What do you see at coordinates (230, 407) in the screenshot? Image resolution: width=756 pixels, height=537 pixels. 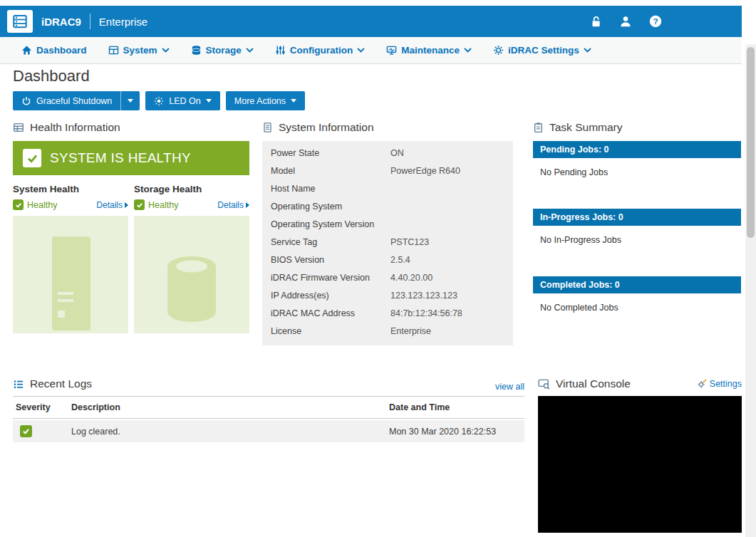 I see `column-description: Description` at bounding box center [230, 407].